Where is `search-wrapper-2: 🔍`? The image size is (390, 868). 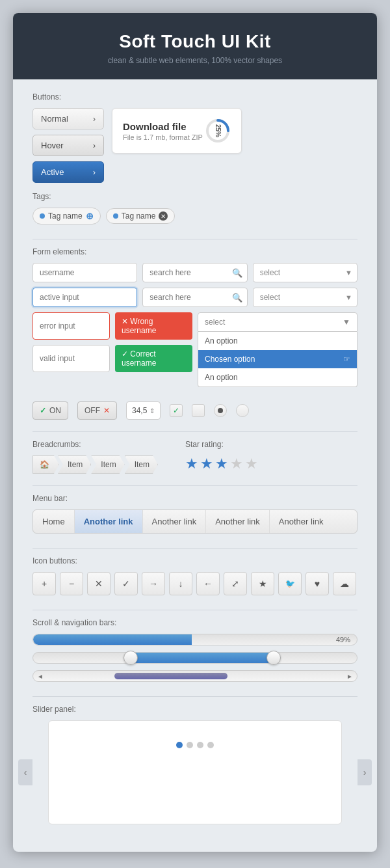 search-wrapper-2: 🔍 is located at coordinates (195, 297).